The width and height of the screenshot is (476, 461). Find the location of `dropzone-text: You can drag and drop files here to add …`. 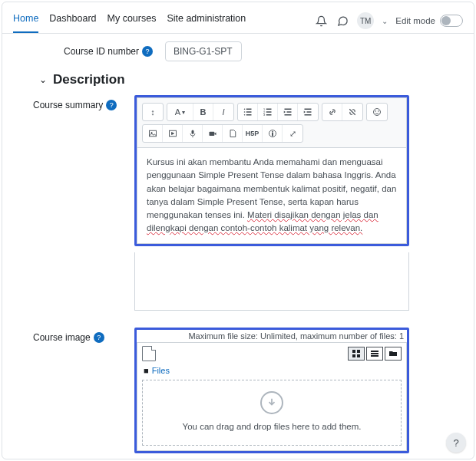

dropzone-text: You can drag and drop files here to add … is located at coordinates (272, 426).